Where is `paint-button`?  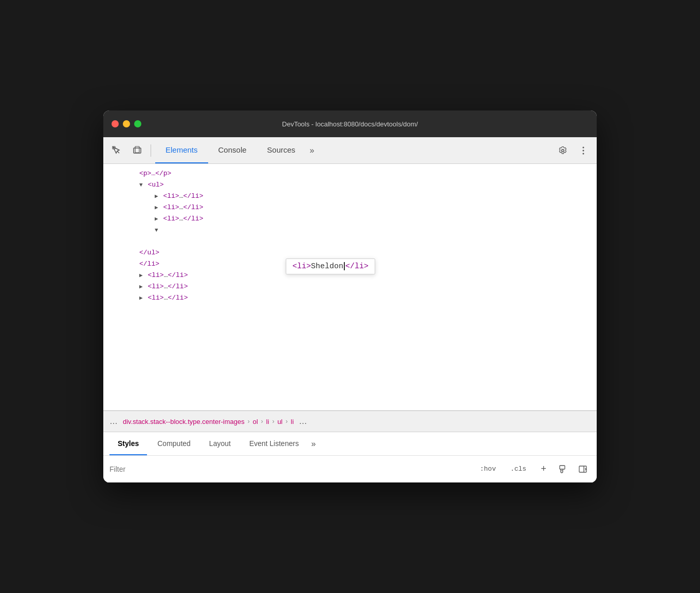 paint-button is located at coordinates (563, 469).